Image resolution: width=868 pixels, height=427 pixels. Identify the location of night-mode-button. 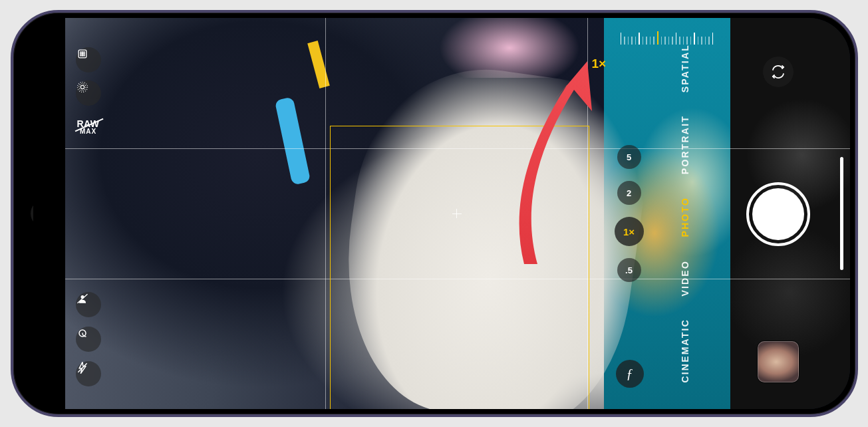
(88, 339).